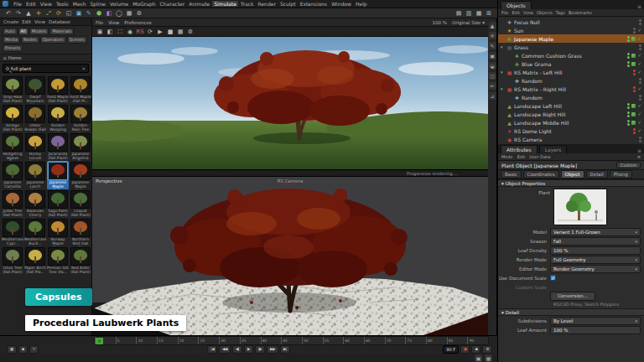 The width and height of the screenshot is (644, 362). Describe the element at coordinates (49, 13) in the screenshot. I see `scale-icon: ⤢` at that location.